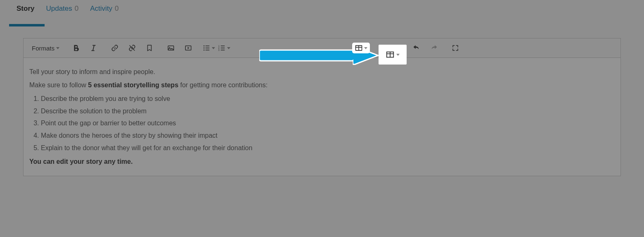 Image resolution: width=644 pixels, height=237 pixels. What do you see at coordinates (188, 48) in the screenshot?
I see `video-icon` at bounding box center [188, 48].